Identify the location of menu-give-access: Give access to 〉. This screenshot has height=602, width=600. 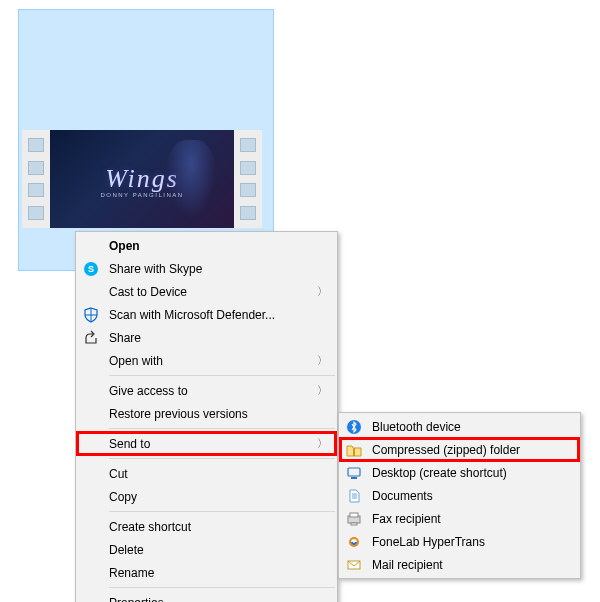
(206, 390).